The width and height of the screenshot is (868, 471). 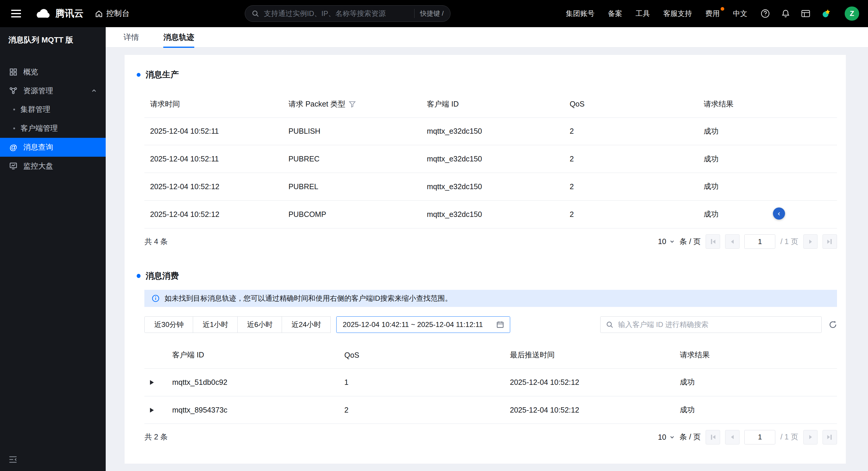 I want to click on info-banner: 如未找到目标消息轨迹，您可以通过精确时间和使用右侧的客户端ID搜索来缩小查找范围…, so click(x=491, y=299).